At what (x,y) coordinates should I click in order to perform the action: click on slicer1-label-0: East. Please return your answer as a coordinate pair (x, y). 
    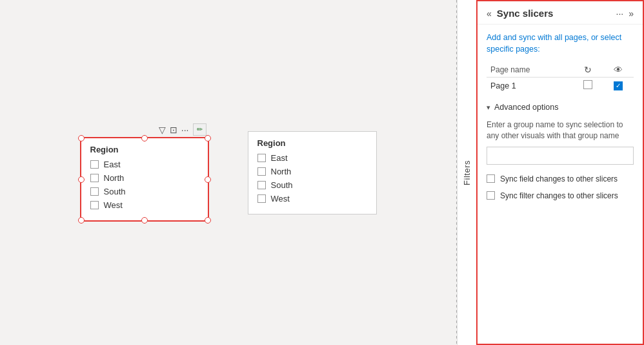
    Looking at the image, I should click on (112, 164).